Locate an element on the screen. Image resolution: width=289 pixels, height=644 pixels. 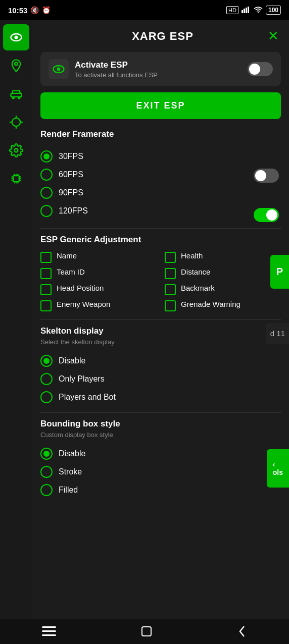
activate-esp-subtitle: To activate all functions ESP is located at coordinates (158, 75).